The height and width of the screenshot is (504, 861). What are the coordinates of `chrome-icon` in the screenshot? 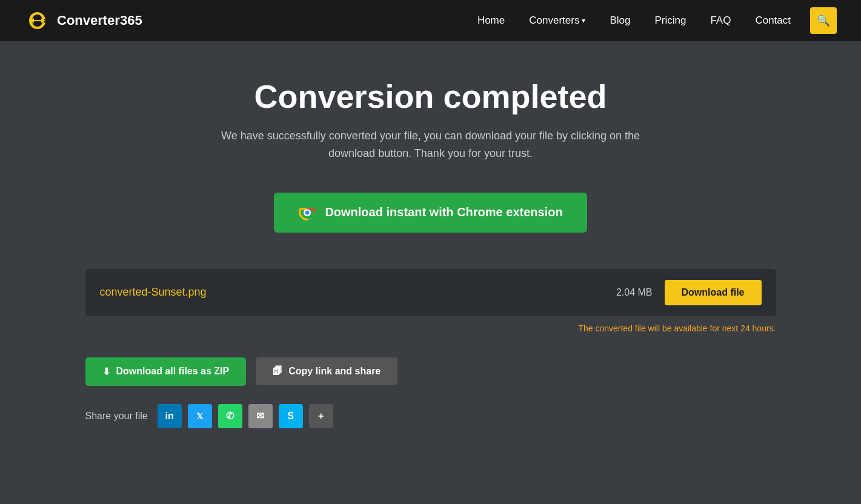 It's located at (307, 213).